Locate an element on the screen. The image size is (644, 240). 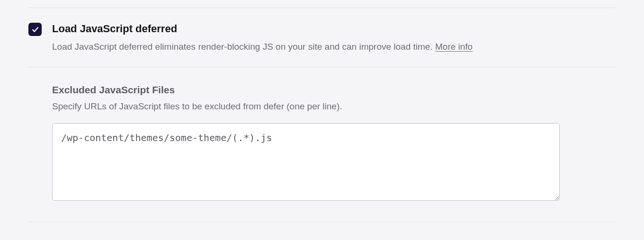
more-info-link: More info is located at coordinates (454, 46).